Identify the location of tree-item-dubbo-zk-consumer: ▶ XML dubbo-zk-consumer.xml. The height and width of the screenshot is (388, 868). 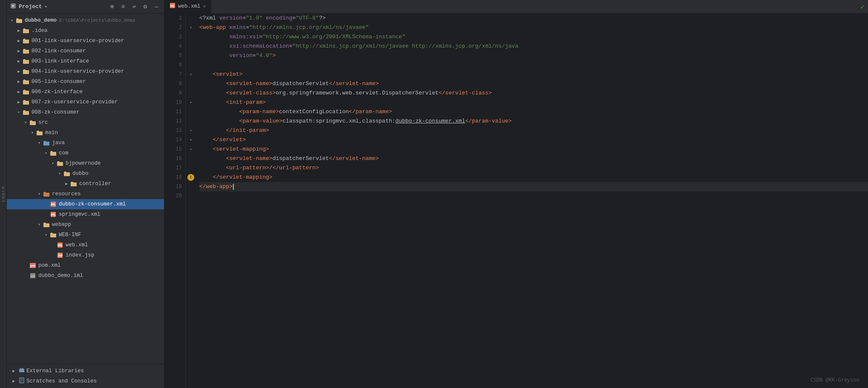
(85, 204).